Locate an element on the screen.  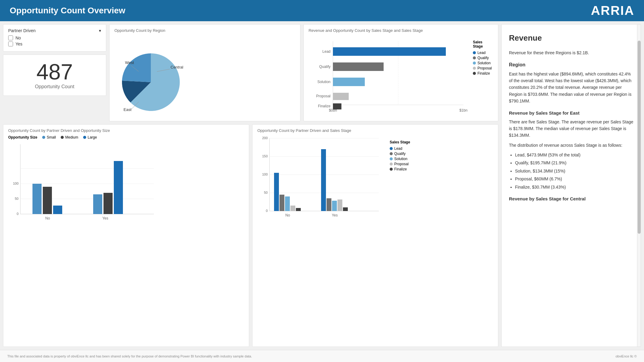
stage-lead-label: Lead is located at coordinates (398, 149).